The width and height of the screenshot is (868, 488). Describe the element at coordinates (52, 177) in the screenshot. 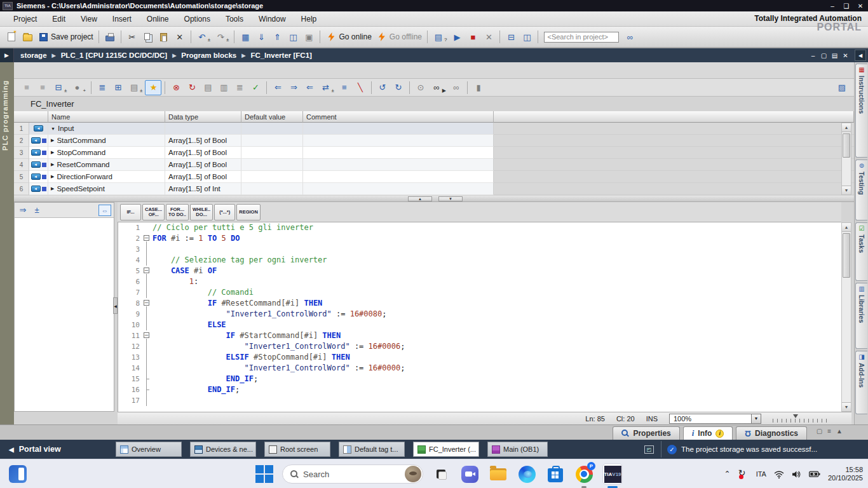

I see `expand-arrow-icon: ▶` at that location.